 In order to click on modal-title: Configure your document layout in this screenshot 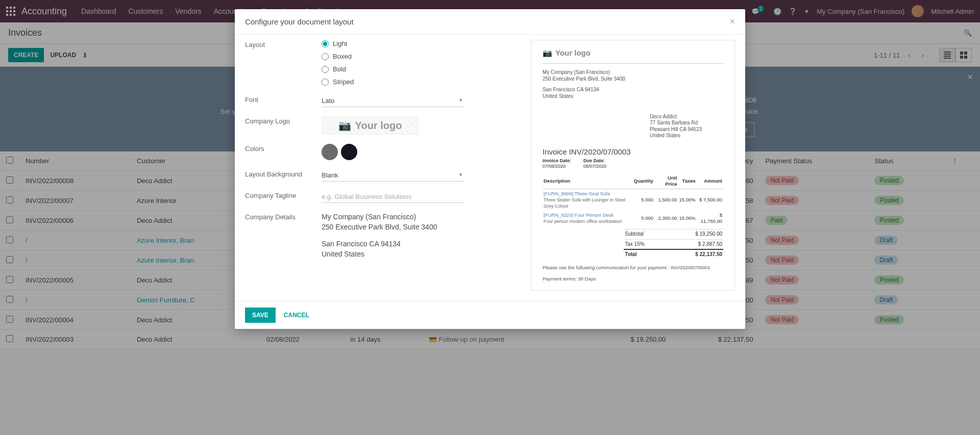, I will do `click(299, 21)`.